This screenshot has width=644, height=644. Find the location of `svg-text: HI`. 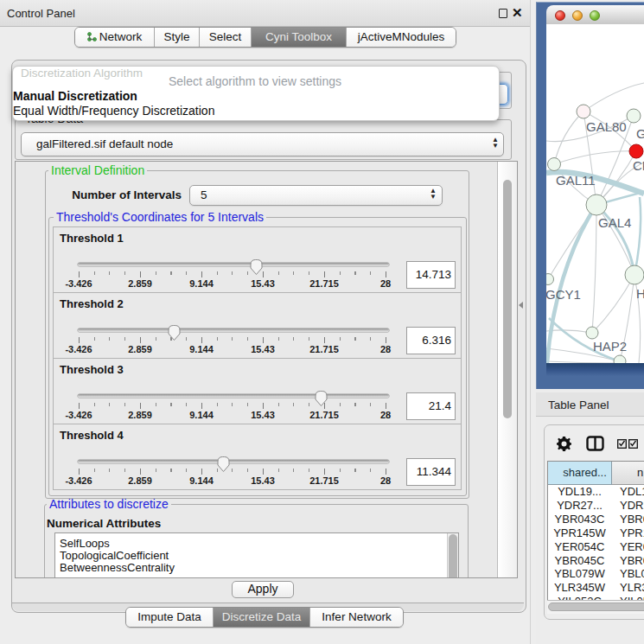

svg-text: HI is located at coordinates (640, 294).